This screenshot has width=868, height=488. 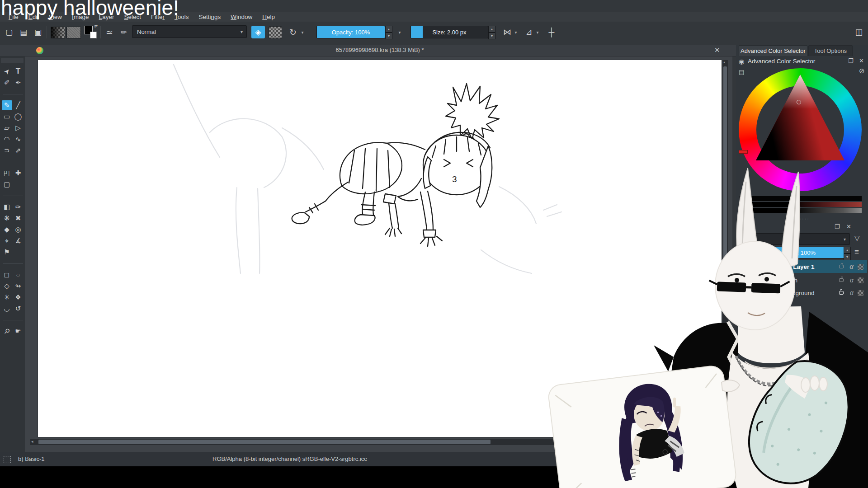 I want to click on vertical-scrollbar-thumb, so click(x=725, y=173).